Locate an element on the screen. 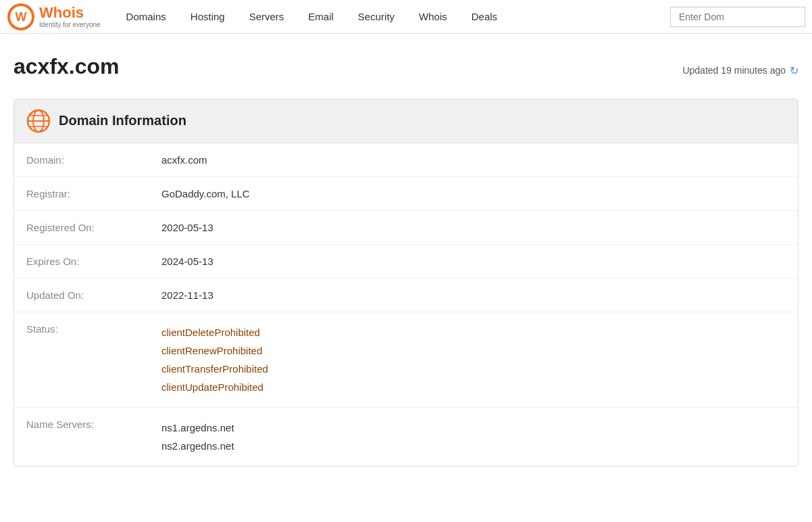 The height and width of the screenshot is (522, 812). nameserver-1: ns1.argedns.net is located at coordinates (474, 427).